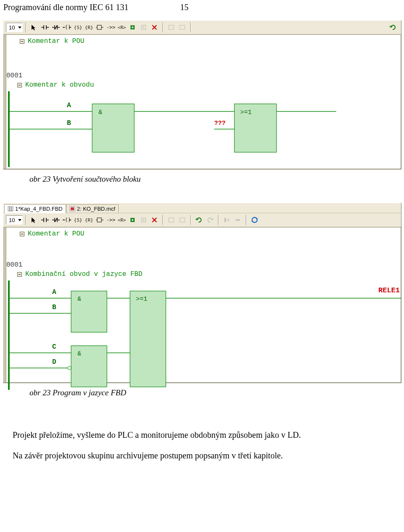 The width and height of the screenshot is (404, 532). I want to click on gutter, so click(5, 102).